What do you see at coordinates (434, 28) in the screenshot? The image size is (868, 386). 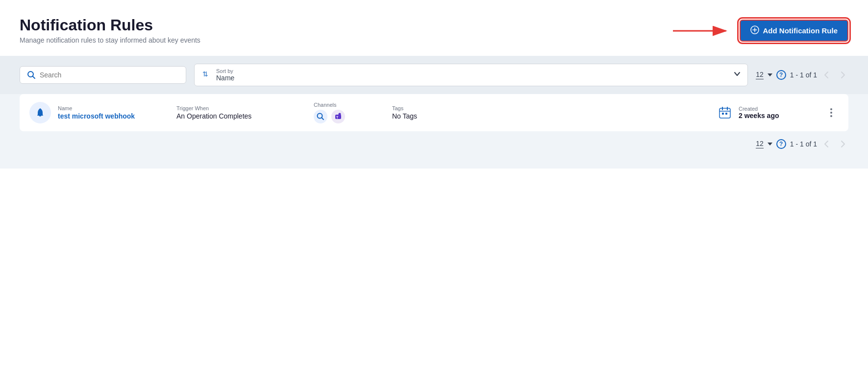 I see `header-section: Notification Rules Manage notification r…` at bounding box center [434, 28].